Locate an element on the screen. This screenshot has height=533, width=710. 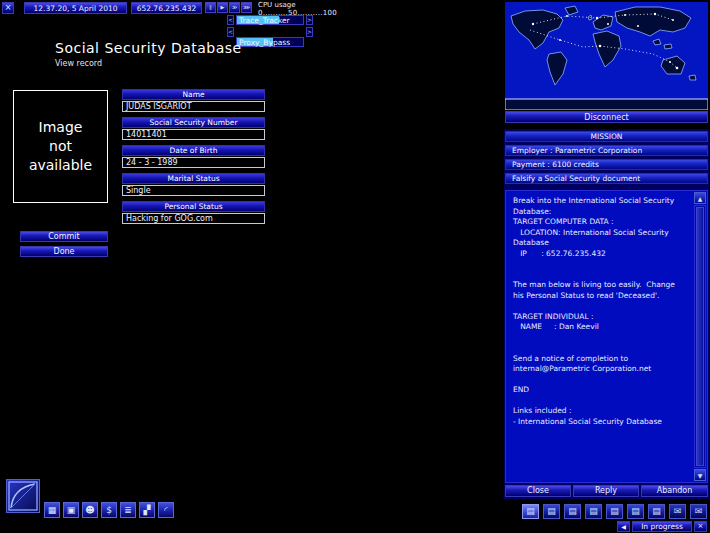
fast-speed-button: ≫ is located at coordinates (234, 8).